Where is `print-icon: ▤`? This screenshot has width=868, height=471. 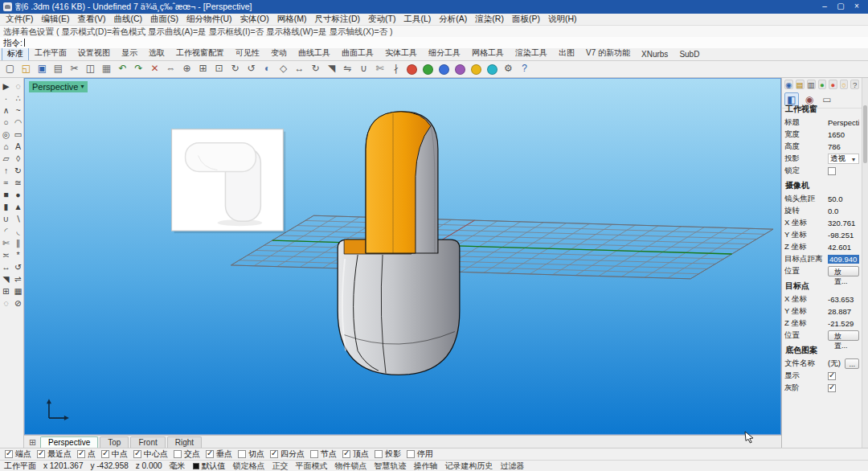
print-icon: ▤ is located at coordinates (58, 69).